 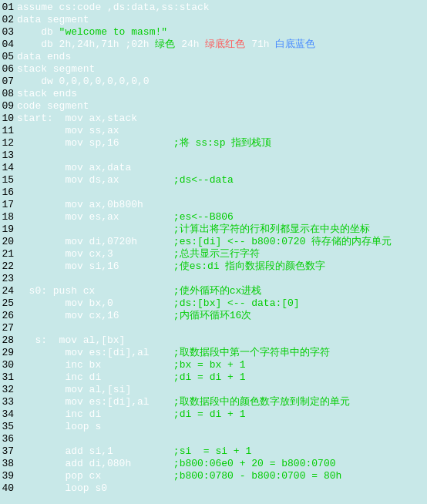 I want to click on line-number: 14, so click(x=8, y=168).